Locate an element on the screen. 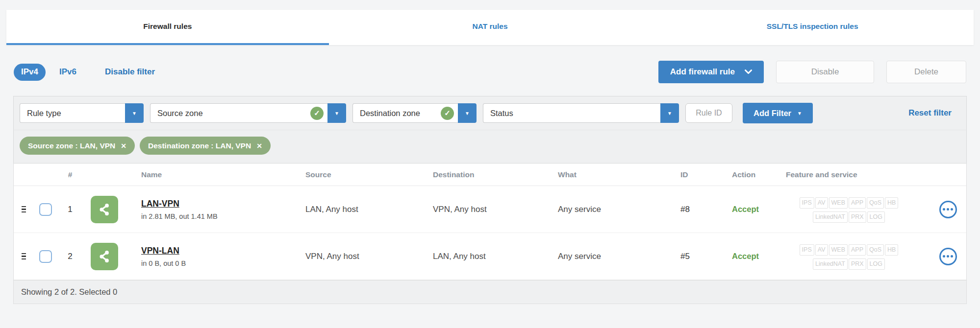 Image resolution: width=980 pixels, height=328 pixels. rule-id-input is located at coordinates (709, 113).